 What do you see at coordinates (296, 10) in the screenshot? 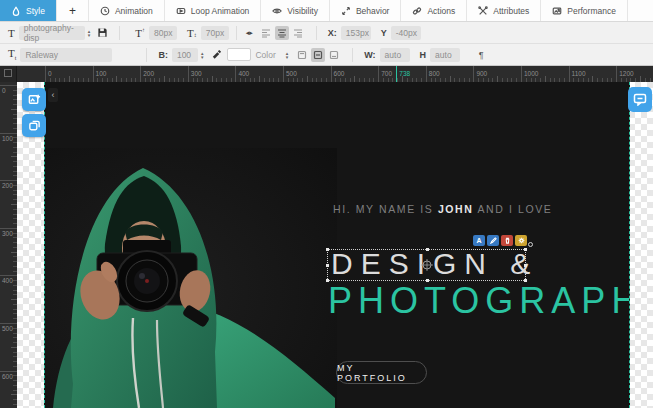
I see `tab-visibility: Visibility` at bounding box center [296, 10].